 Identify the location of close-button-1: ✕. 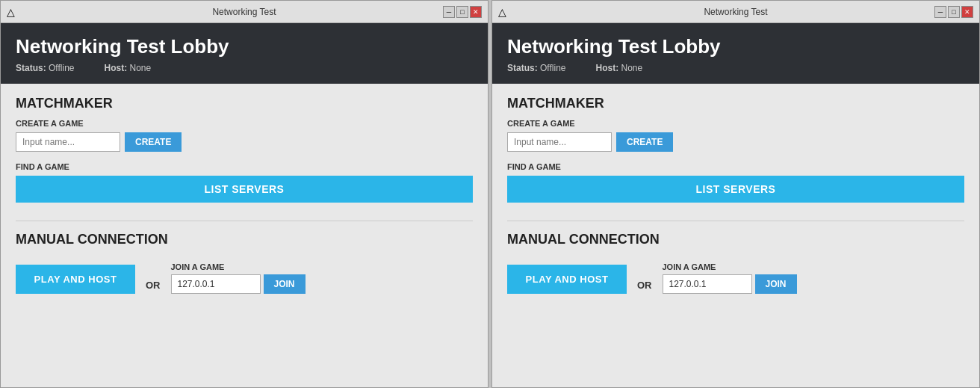
(476, 12).